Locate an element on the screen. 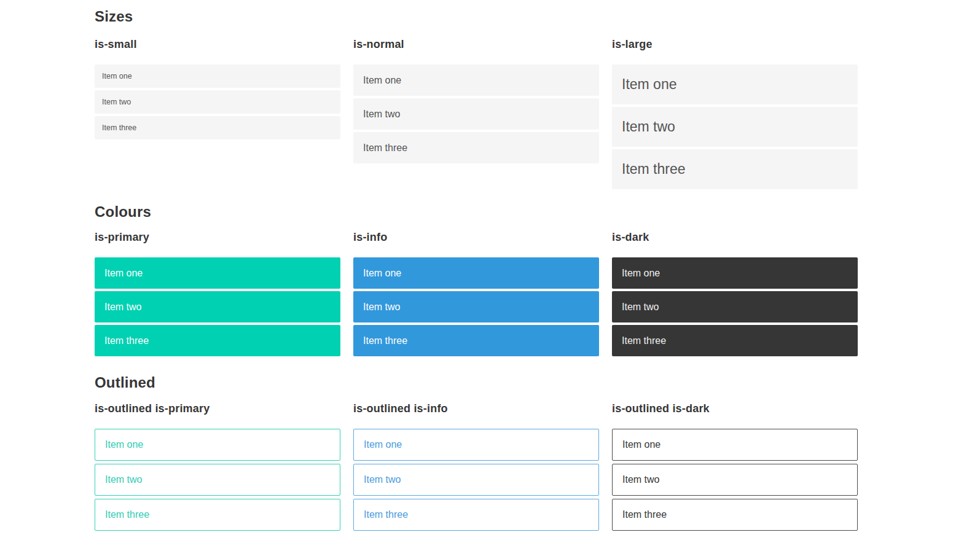  group-is-small: is-small Item one Item two Item three is located at coordinates (218, 114).